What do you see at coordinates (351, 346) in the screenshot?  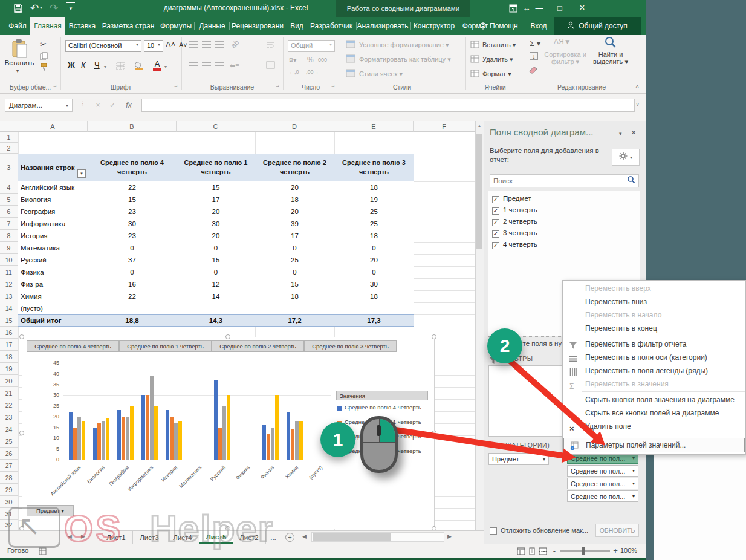 I see `chart-field-button-3: Среднее по полю 3 четверть` at bounding box center [351, 346].